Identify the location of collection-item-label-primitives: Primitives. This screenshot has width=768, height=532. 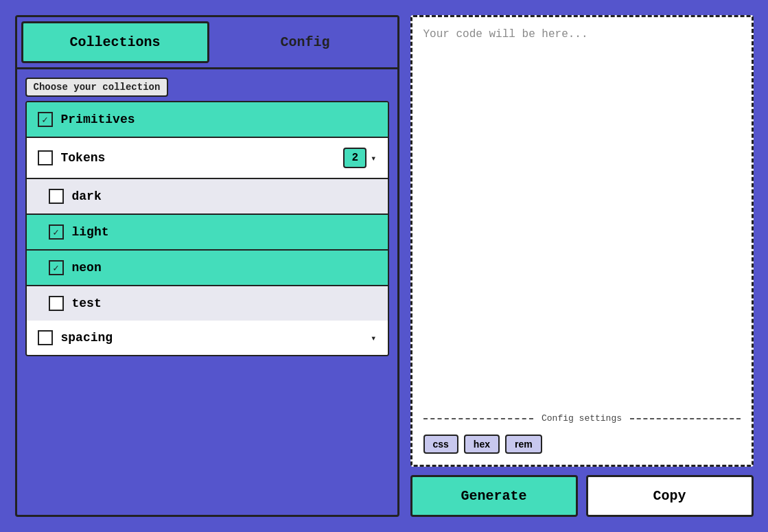
(219, 119).